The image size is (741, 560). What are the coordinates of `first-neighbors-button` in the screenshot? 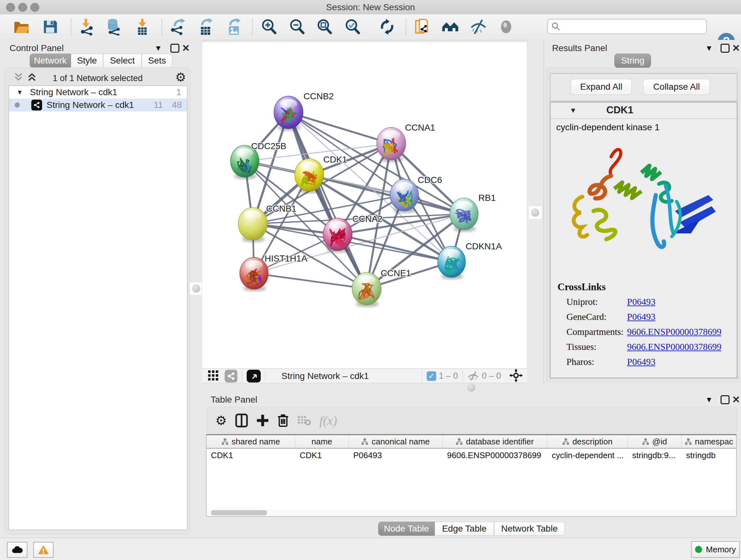 It's located at (450, 27).